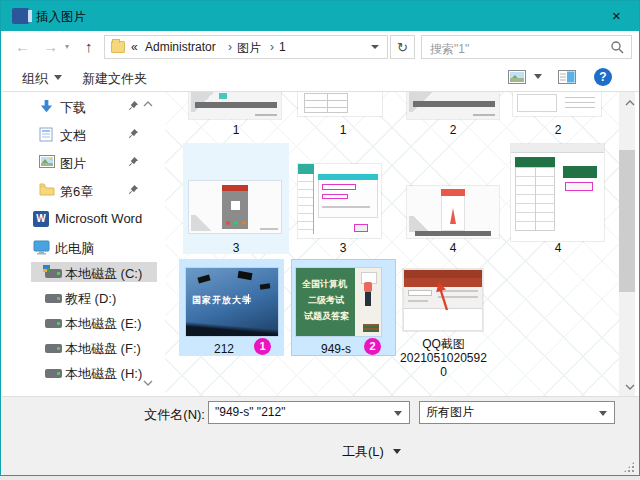  I want to click on annotation-badge-1: 1, so click(262, 346).